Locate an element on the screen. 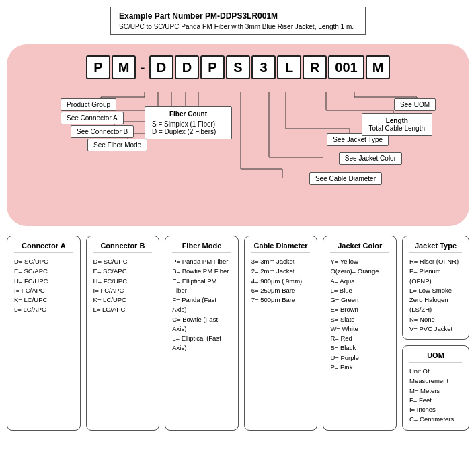  connector-b-box: Connector B D= SC/UPCE= SC/APCH= FC/UPCI… is located at coordinates (123, 333).